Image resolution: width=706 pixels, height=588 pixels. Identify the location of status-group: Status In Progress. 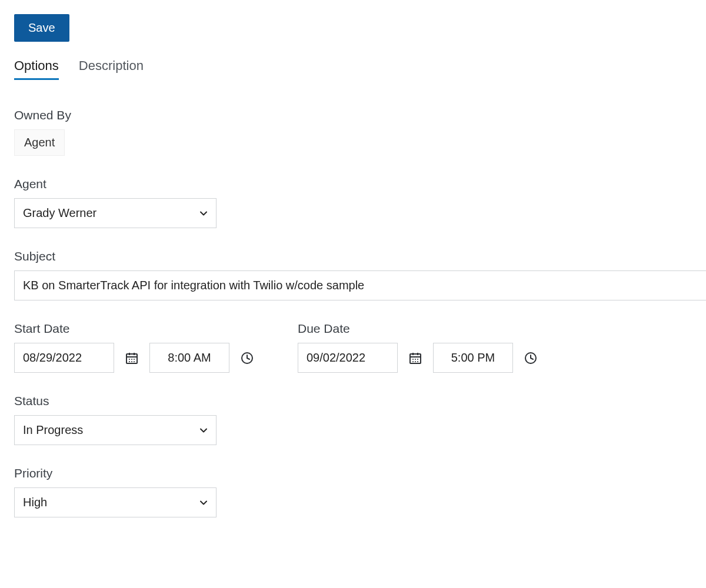
(353, 420).